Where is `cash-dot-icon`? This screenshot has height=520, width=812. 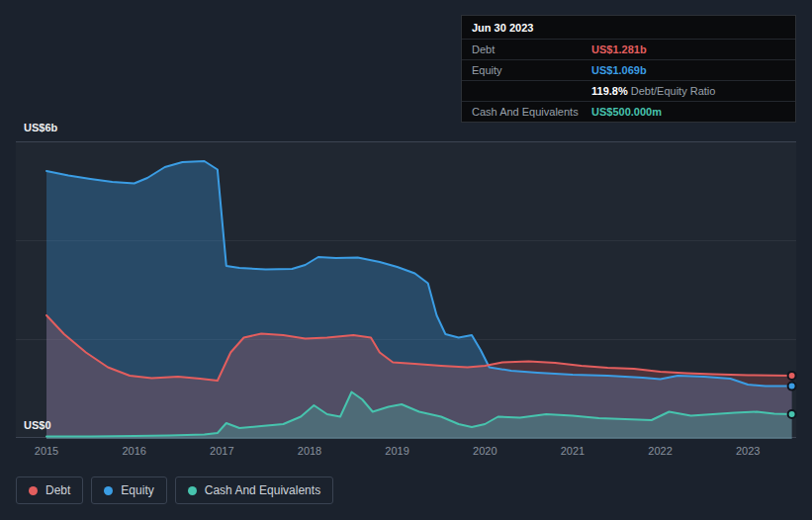
cash-dot-icon is located at coordinates (192, 490).